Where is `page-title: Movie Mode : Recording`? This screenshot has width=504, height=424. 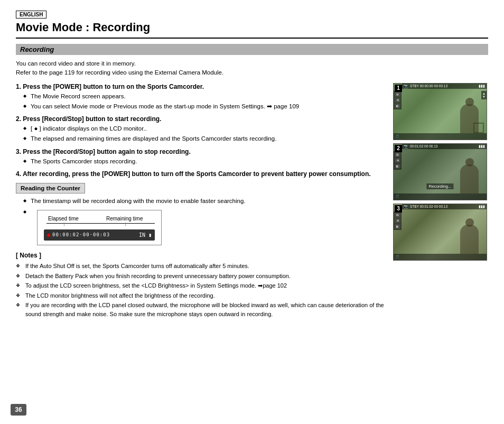
page-title: Movie Mode : Recording is located at coordinates (252, 30).